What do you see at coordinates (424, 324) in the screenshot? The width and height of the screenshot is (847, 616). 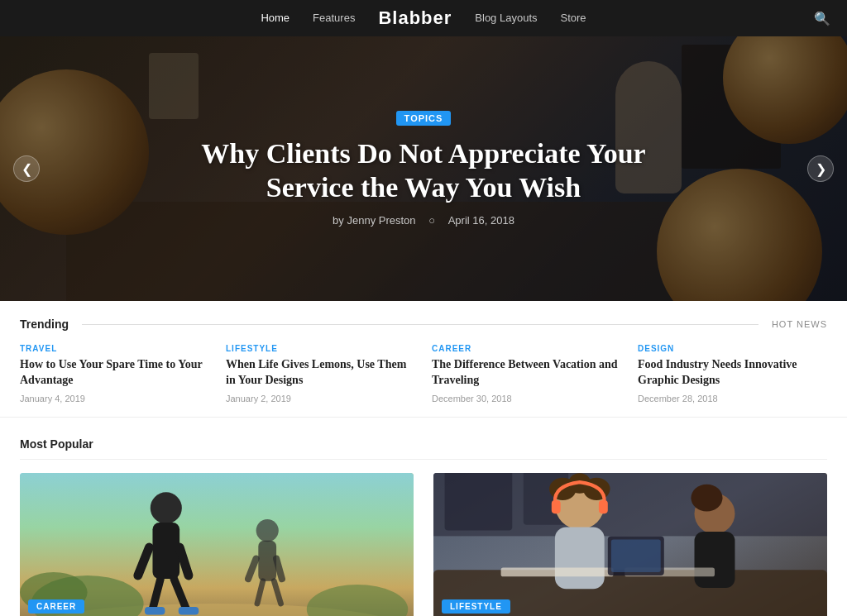 I see `trending-header: Trending HOT NEWS` at bounding box center [424, 324].